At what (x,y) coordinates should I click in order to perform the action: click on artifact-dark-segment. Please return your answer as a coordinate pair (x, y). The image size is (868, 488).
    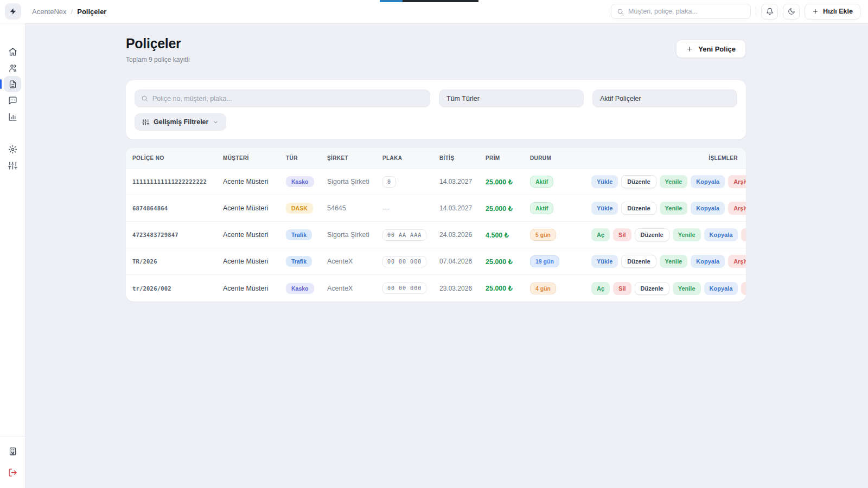
    Looking at the image, I should click on (441, 1).